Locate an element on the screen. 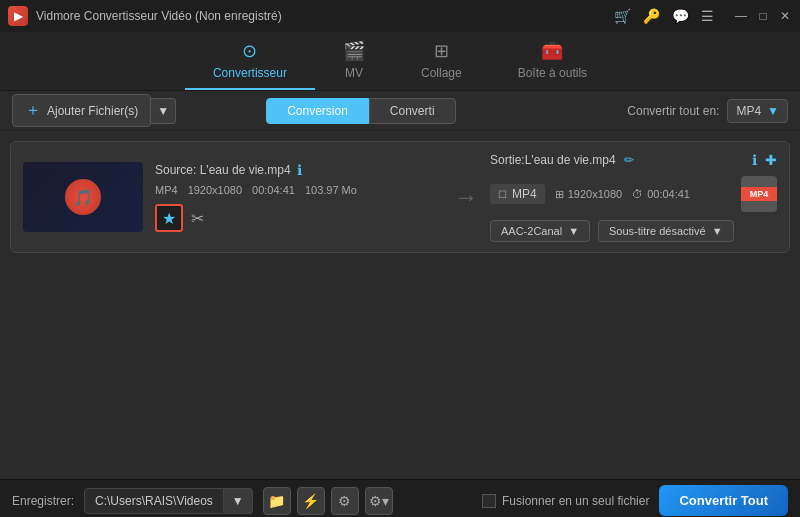 The height and width of the screenshot is (517, 800). convertisseur-icon: ⊙ is located at coordinates (250, 51).